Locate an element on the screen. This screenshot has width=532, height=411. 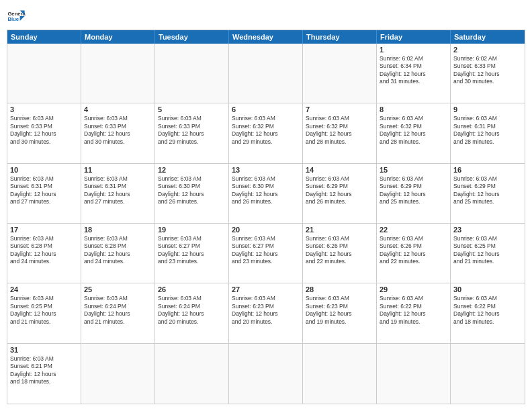
day-number: 2 is located at coordinates (488, 50).